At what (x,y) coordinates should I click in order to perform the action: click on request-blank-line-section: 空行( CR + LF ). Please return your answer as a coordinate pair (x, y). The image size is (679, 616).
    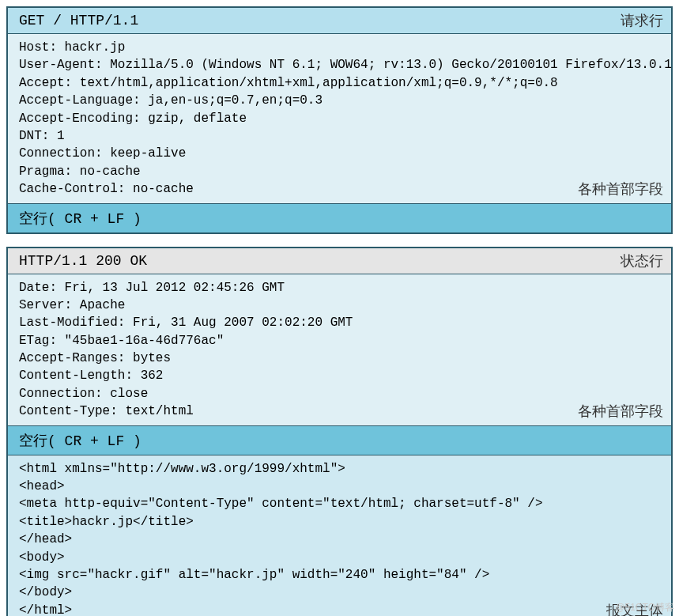
    Looking at the image, I should click on (340, 218).